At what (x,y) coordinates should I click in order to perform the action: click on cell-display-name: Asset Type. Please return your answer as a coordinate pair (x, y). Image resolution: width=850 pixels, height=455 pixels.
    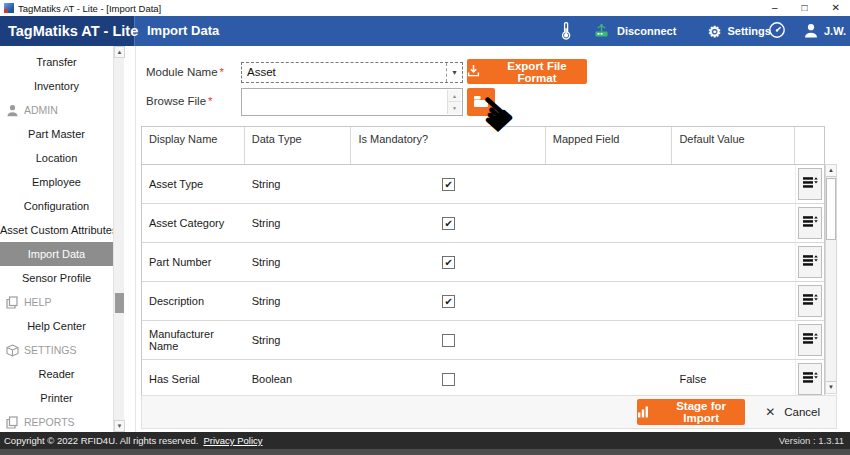
    Looking at the image, I should click on (194, 184).